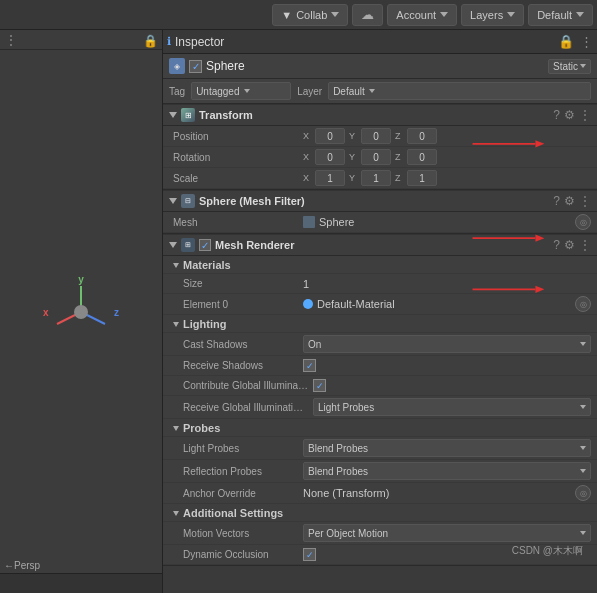  What do you see at coordinates (310, 554) in the screenshot?
I see `dynamic-occlusion-checkbox` at bounding box center [310, 554].